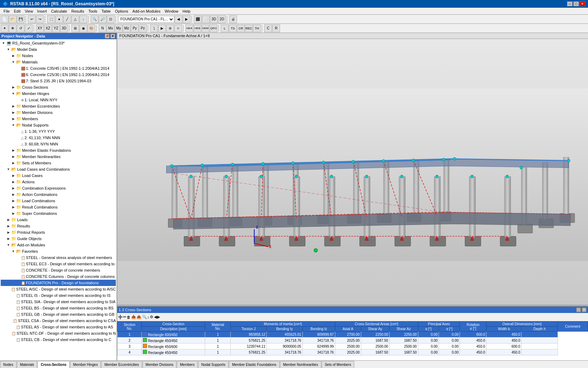  Describe the element at coordinates (160, 364) in the screenshot. I see `tab-member-divisions: Member Divisions` at that location.